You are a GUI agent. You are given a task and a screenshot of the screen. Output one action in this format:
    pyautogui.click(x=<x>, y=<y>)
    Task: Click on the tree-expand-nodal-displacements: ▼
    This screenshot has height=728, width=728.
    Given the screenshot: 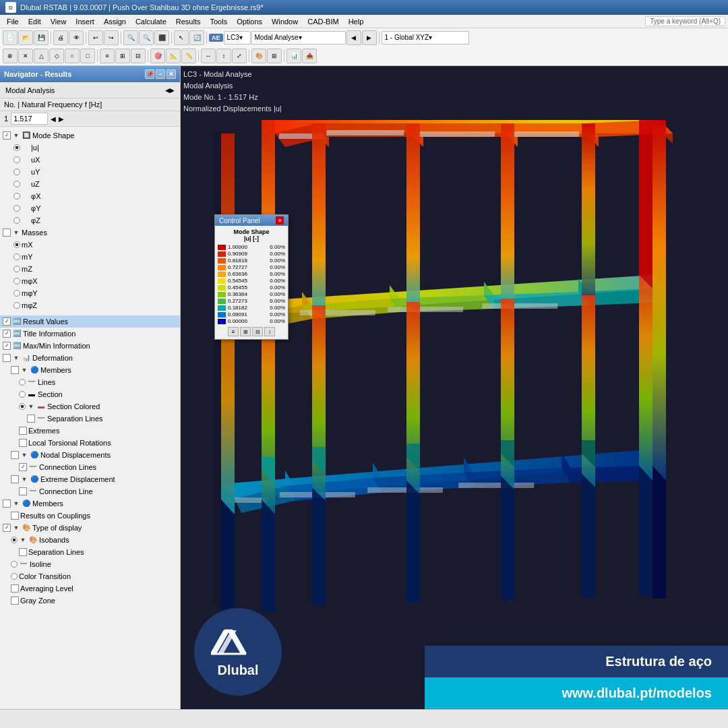 What is the action you would take?
    pyautogui.click(x=24, y=455)
    